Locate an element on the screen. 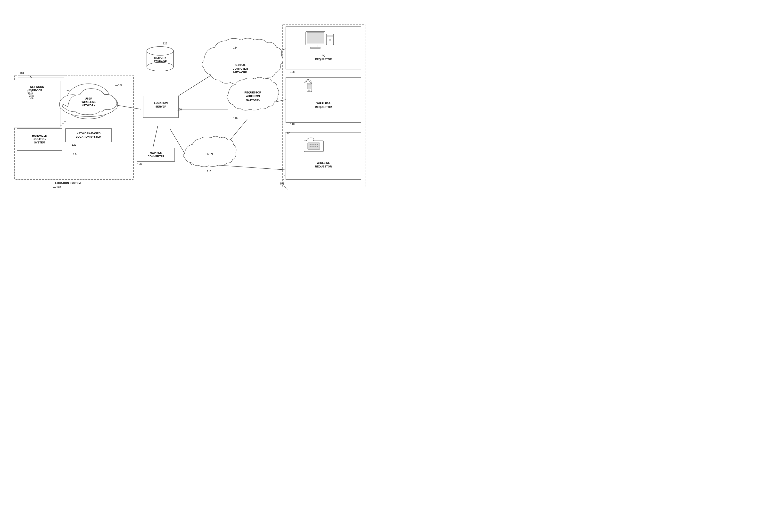 The image size is (757, 532). location-system-label: LOCATION SYSTEM is located at coordinates (68, 183).